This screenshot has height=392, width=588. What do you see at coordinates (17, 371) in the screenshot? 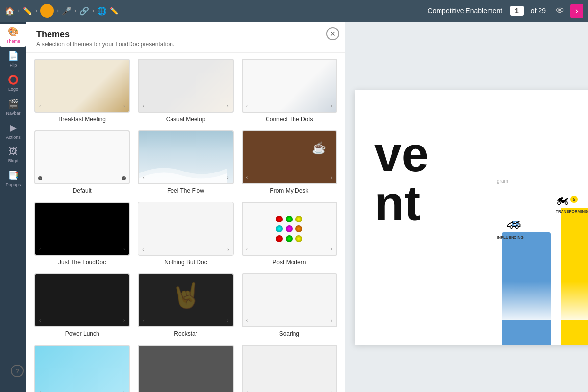
I see `help-icon: ?` at bounding box center [17, 371].